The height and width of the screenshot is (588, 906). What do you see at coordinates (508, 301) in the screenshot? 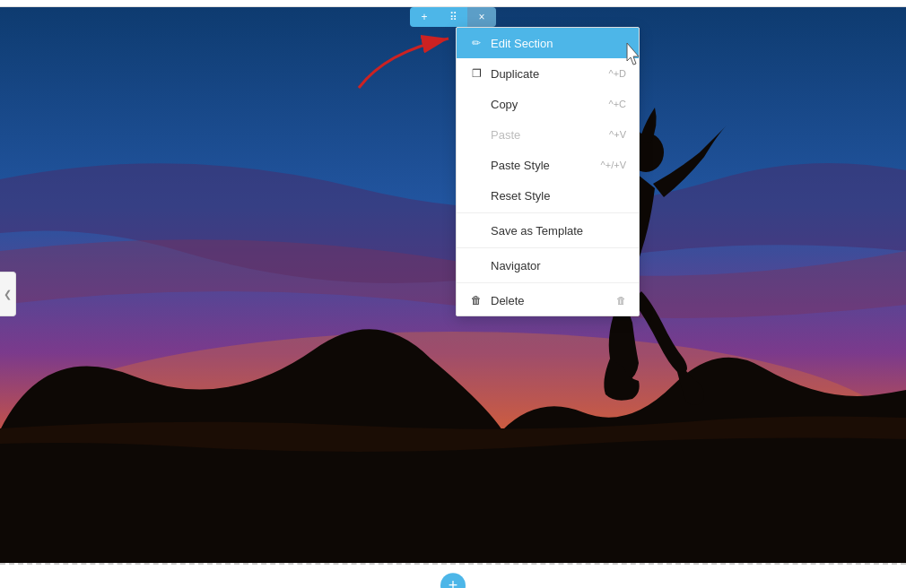
I see `delete-label: Delete` at bounding box center [508, 301].